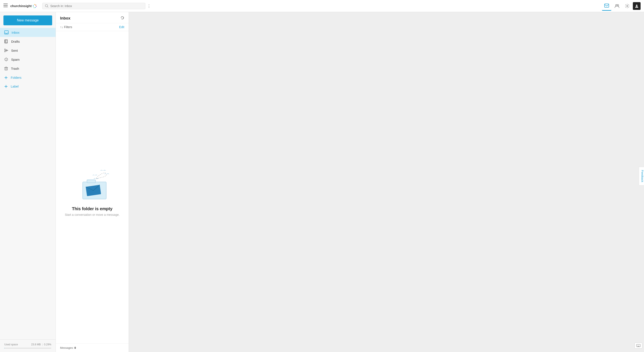 The width and height of the screenshot is (644, 352). What do you see at coordinates (638, 346) in the screenshot?
I see `keyboard-icon-svg` at bounding box center [638, 346].